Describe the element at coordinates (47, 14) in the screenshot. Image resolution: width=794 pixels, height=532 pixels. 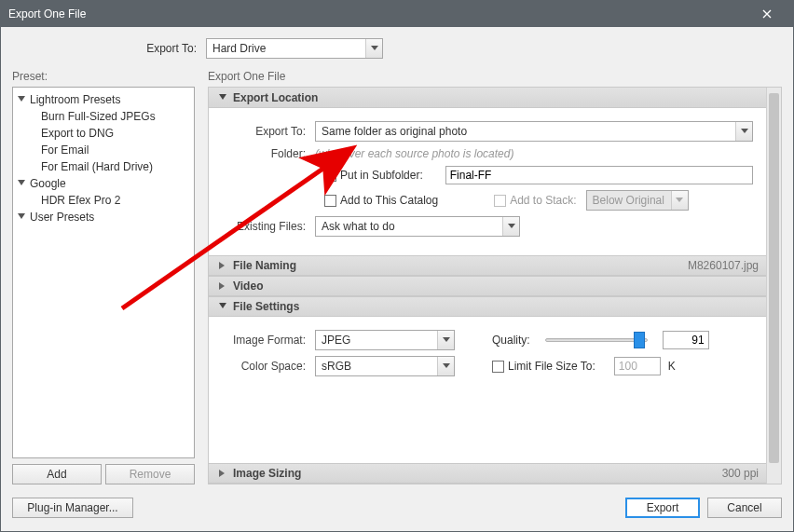
I see `window-title: Export One File` at that location.